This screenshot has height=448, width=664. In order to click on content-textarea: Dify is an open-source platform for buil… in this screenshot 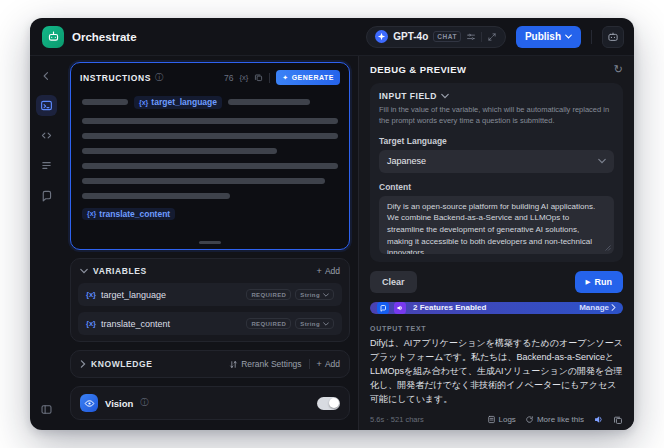, I will do `click(496, 225)`.